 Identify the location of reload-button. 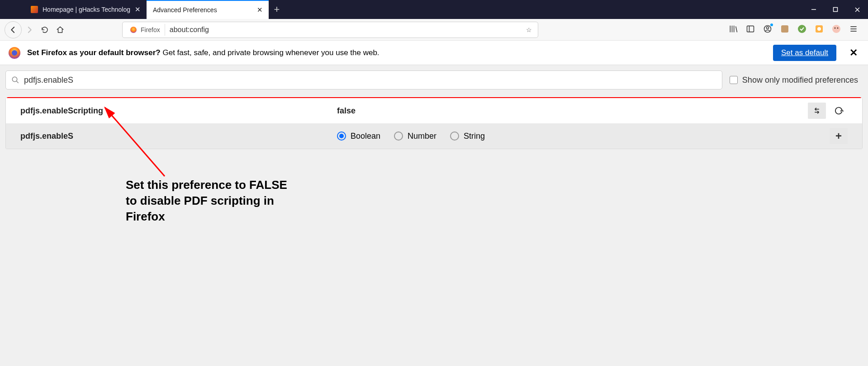
(45, 30).